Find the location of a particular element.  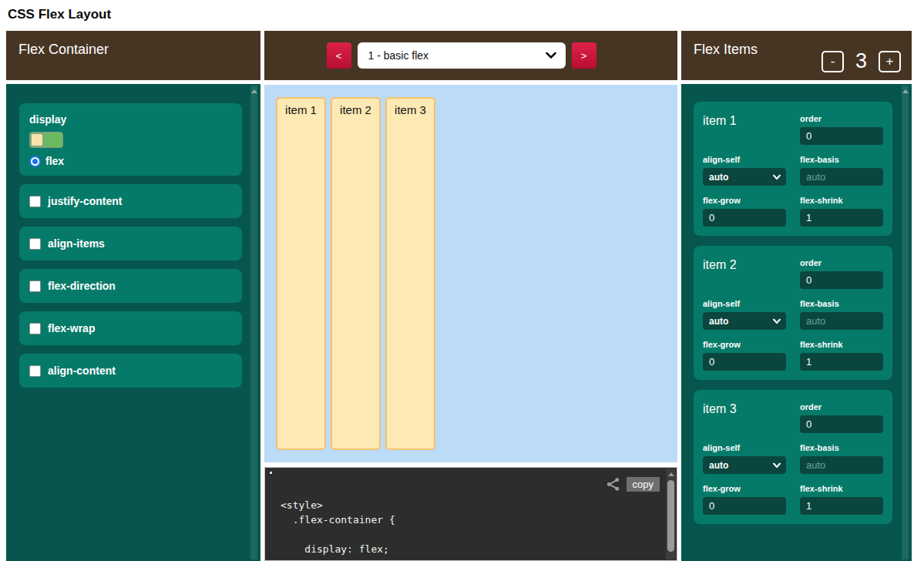

flex-direction-label: flex-direction is located at coordinates (82, 286).